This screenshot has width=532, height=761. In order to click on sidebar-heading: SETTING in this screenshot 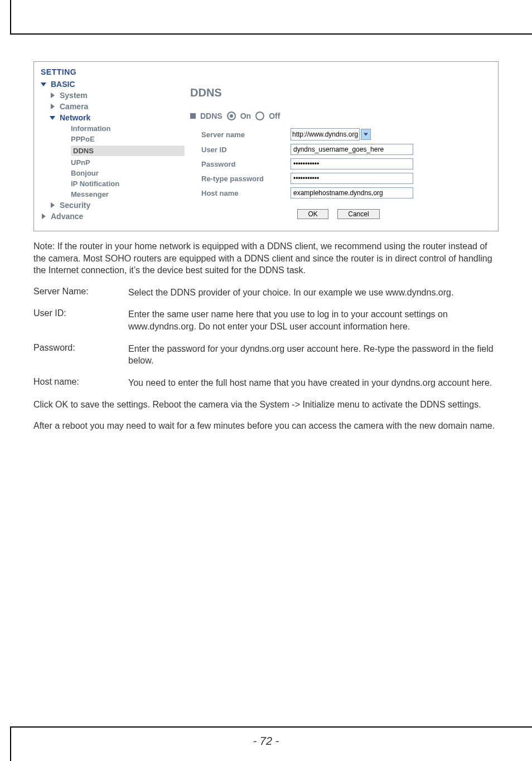, I will do `click(113, 72)`.